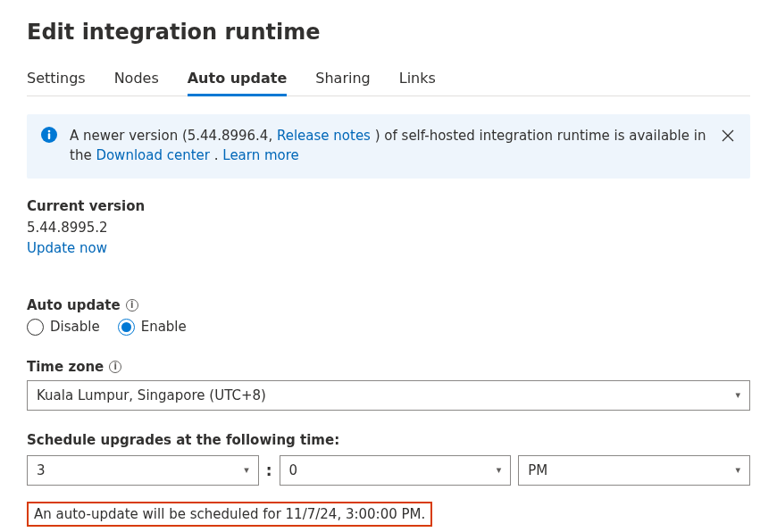 The image size is (777, 532). I want to click on radio-enable-icon, so click(127, 327).